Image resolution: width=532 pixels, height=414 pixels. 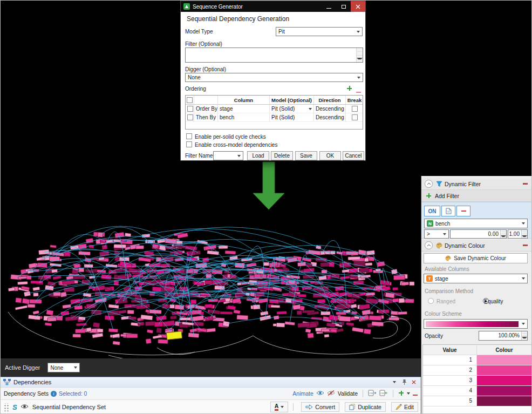 I want to click on duplicate-button: Duplicate, so click(x=365, y=407).